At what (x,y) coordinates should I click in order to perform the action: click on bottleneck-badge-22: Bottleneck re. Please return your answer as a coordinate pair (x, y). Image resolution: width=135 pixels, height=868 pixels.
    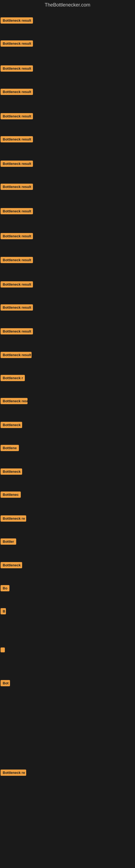
    Looking at the image, I should click on (13, 519).